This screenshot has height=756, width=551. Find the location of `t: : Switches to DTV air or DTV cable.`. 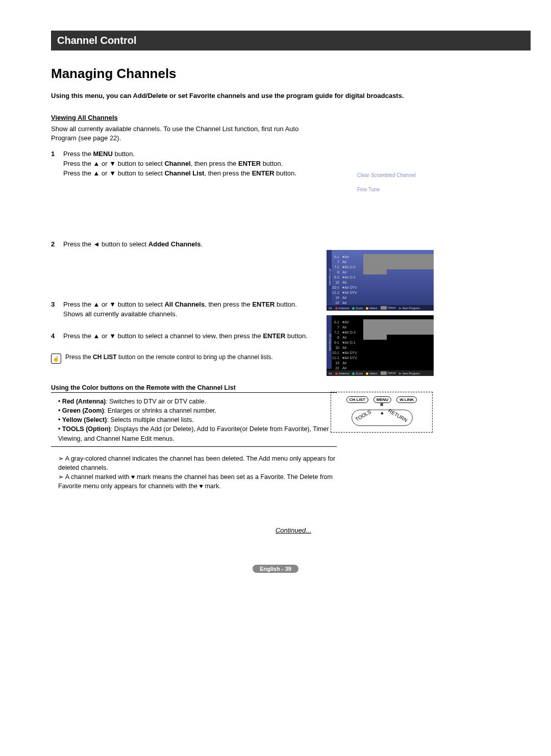

t: : Switches to DTV air or DTV cable. is located at coordinates (156, 401).